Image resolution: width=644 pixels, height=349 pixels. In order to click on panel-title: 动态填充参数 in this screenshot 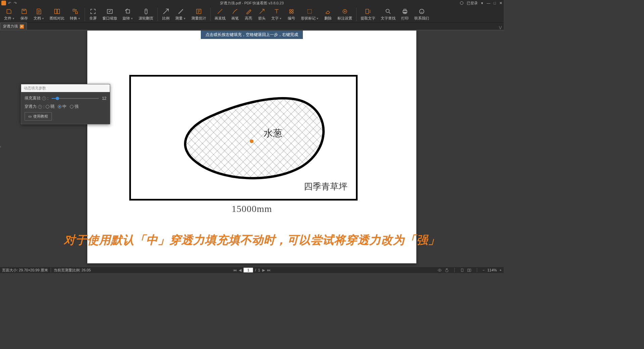, I will do `click(65, 88)`.